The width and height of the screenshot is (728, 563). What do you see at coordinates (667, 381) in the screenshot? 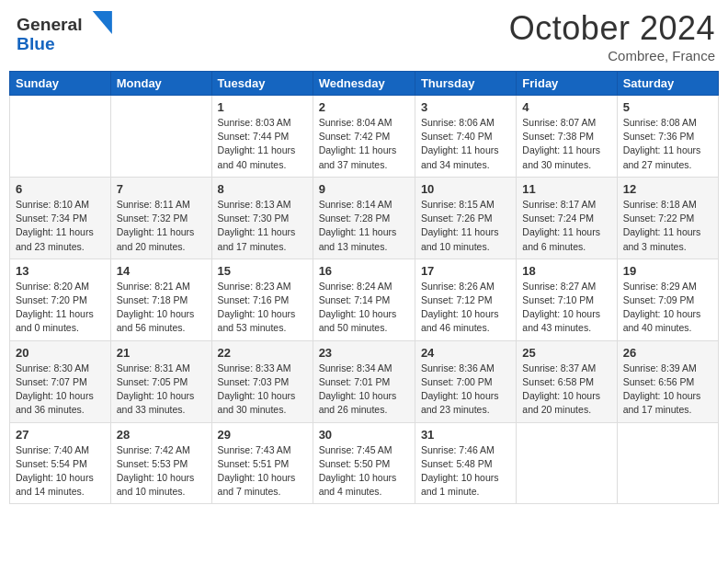
I see `calendar-cell: 26Sunrise: 8:39 AM Sunset: 6:56 PM Dayli…` at bounding box center [667, 381].